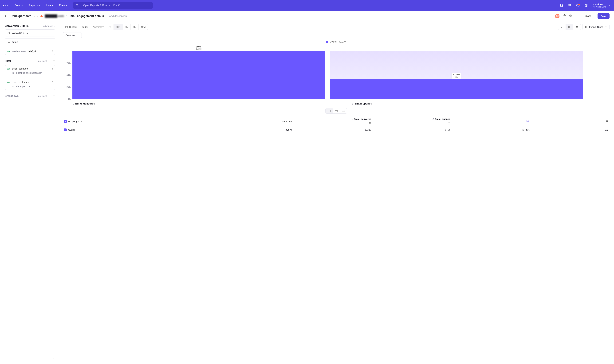 The width and height of the screenshot is (614, 364). What do you see at coordinates (336, 111) in the screenshot?
I see `table-layout-top-icon` at bounding box center [336, 111].